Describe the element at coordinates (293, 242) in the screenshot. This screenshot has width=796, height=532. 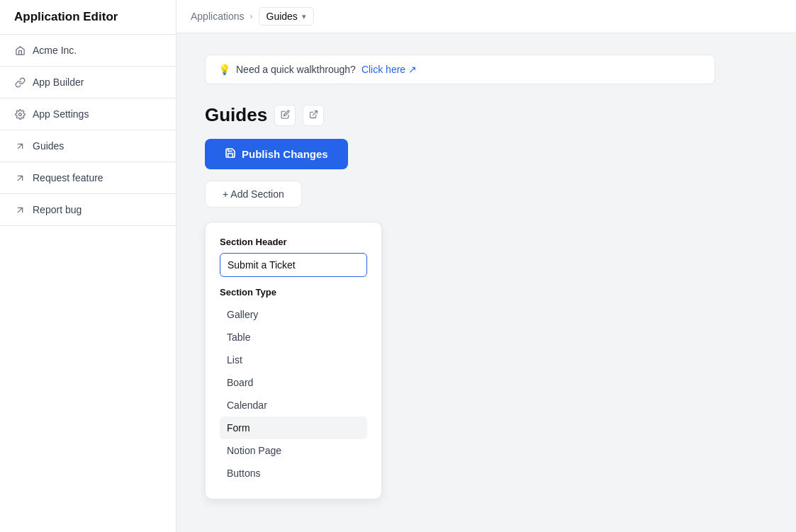
I see `section-header-label: Section Header` at that location.